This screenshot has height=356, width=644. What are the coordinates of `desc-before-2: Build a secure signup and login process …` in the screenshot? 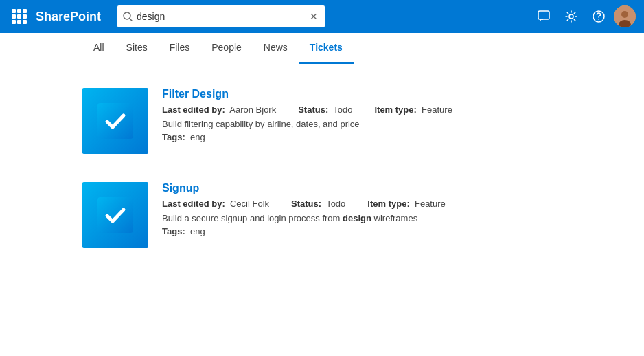 It's located at (253, 219).